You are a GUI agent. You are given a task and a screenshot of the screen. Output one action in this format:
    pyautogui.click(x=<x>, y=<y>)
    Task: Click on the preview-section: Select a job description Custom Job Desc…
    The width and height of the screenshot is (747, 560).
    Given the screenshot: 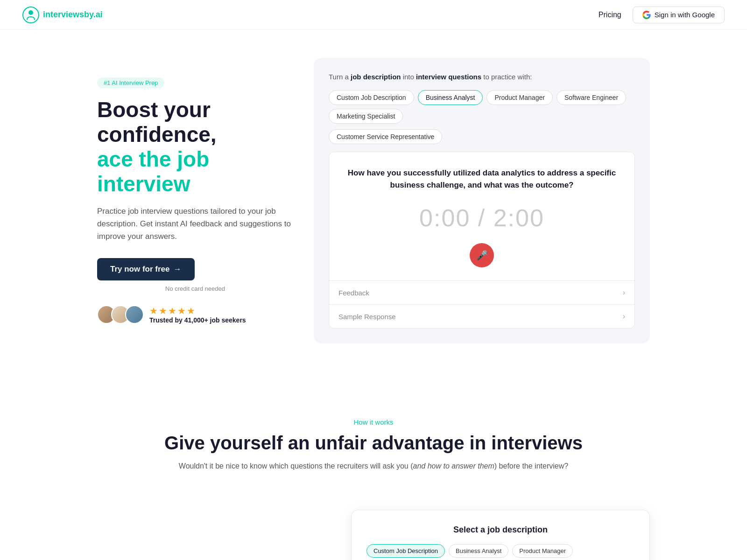 What is the action you would take?
    pyautogui.click(x=374, y=535)
    